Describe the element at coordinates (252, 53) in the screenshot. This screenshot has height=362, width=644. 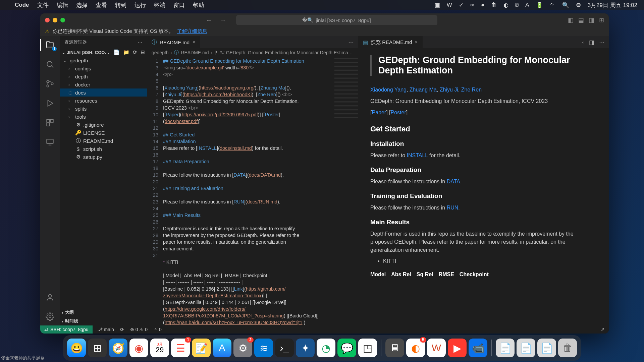
I see `breadcrumb: gedepth › ⓘ README.md › ⁋ ## GEDepth: Gr…` at that location.